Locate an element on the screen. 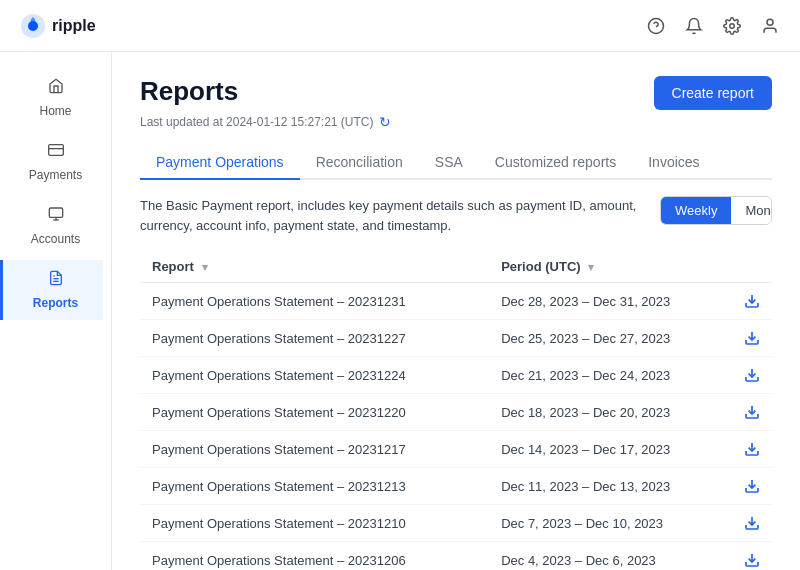 Image resolution: width=800 pixels, height=570 pixels. user-icon is located at coordinates (770, 26).